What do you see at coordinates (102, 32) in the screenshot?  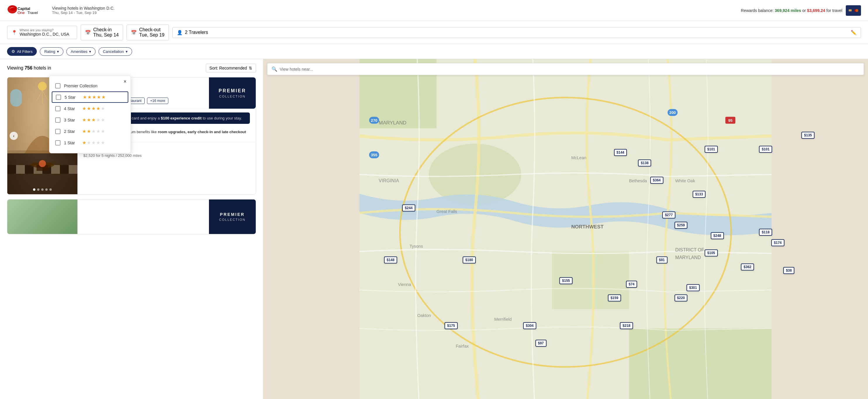 I see `checkin-field: 📅 Check-in Thu, Sep 14` at bounding box center [102, 32].